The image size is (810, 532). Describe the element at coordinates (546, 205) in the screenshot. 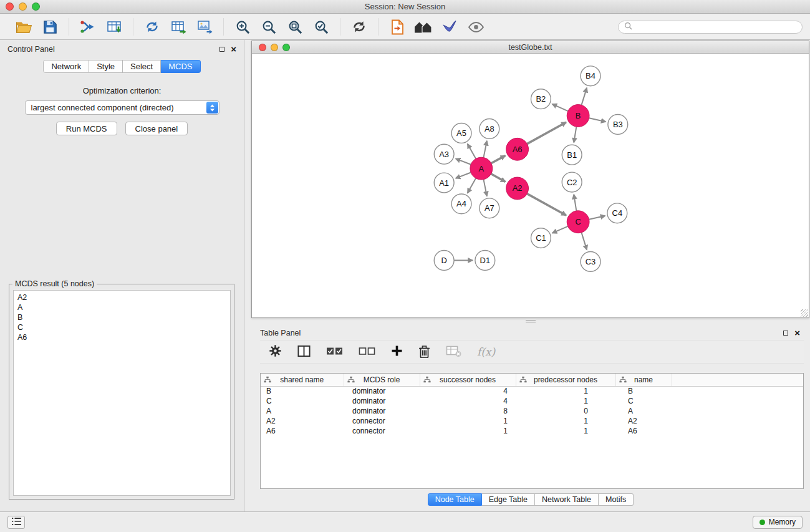

I see `graph-edge-A2-C` at that location.